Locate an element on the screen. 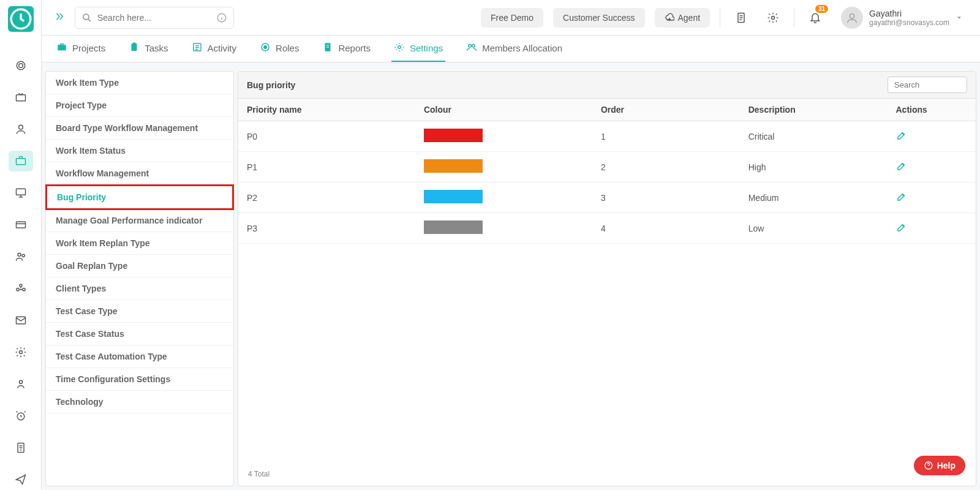 This screenshot has width=980, height=490. tab-reports: Reports is located at coordinates (347, 49).